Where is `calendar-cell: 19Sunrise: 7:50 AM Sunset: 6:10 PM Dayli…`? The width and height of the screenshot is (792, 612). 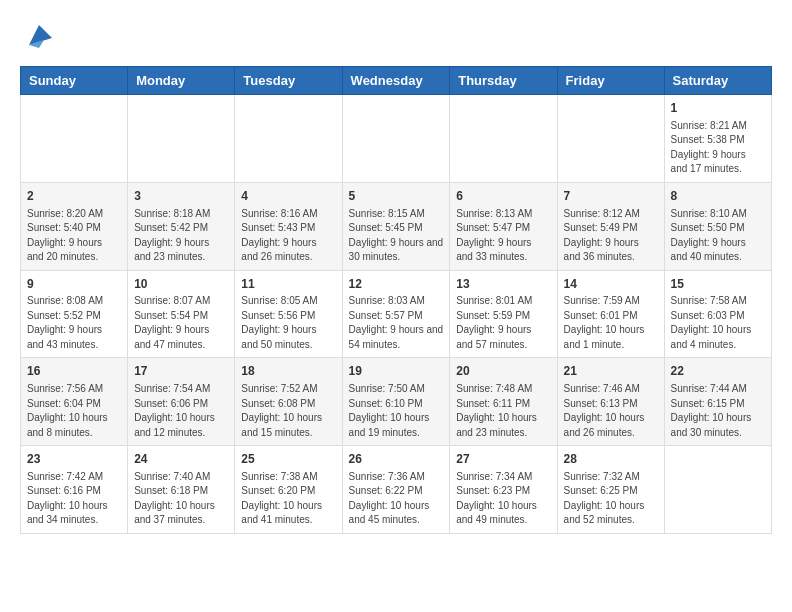 calendar-cell: 19Sunrise: 7:50 AM Sunset: 6:10 PM Dayli… is located at coordinates (396, 402).